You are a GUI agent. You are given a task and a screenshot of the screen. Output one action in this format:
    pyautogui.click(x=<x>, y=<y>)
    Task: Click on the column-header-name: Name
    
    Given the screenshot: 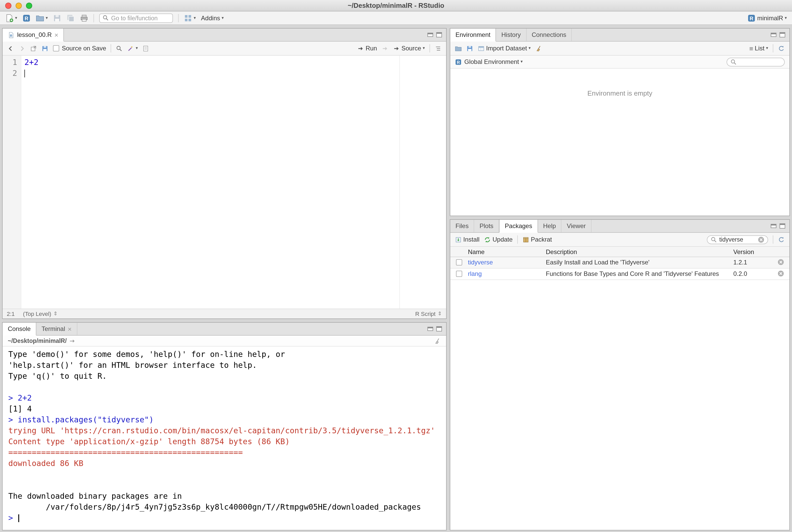 What is the action you would take?
    pyautogui.click(x=507, y=252)
    